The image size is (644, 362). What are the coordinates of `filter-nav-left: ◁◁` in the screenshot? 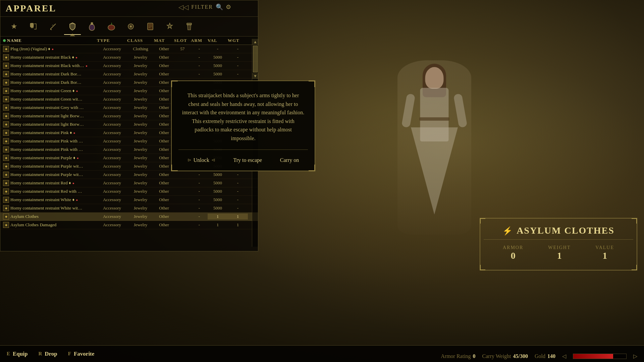 It's located at (183, 7).